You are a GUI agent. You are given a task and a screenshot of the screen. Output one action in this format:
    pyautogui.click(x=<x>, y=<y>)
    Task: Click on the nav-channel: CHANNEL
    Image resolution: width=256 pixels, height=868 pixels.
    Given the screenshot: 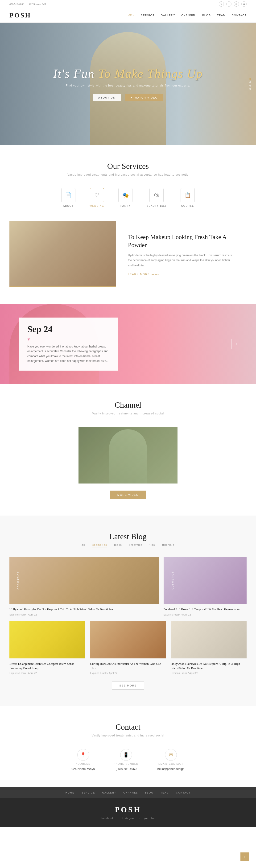 What is the action you would take?
    pyautogui.click(x=189, y=16)
    